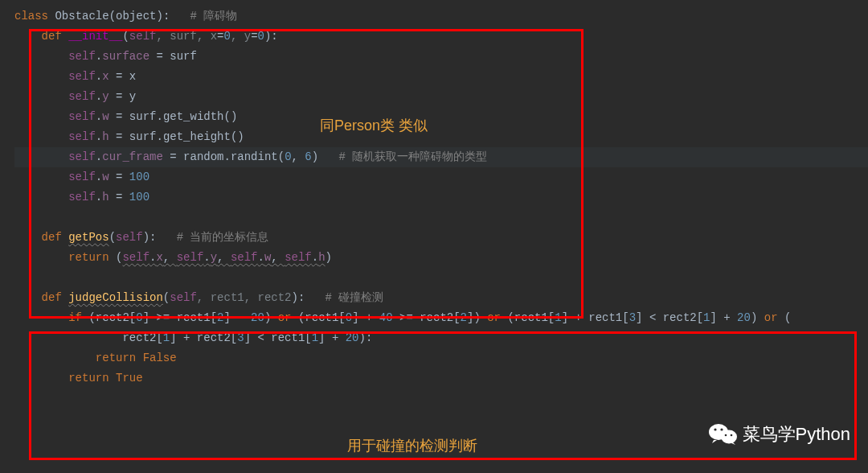  Describe the element at coordinates (780, 434) in the screenshot. I see `watermark: 菜鸟学Python` at that location.